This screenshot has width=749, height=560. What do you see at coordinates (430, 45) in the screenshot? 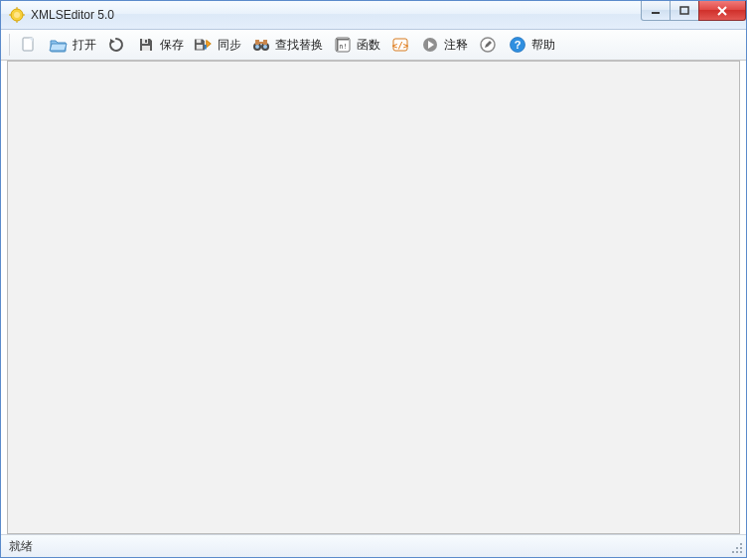
I see `comment-play-icon` at bounding box center [430, 45].